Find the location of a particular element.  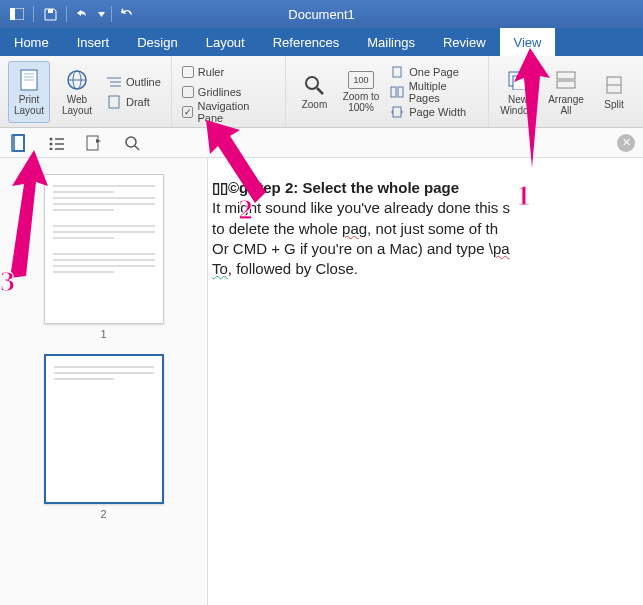

page-width-icon is located at coordinates (397, 112).